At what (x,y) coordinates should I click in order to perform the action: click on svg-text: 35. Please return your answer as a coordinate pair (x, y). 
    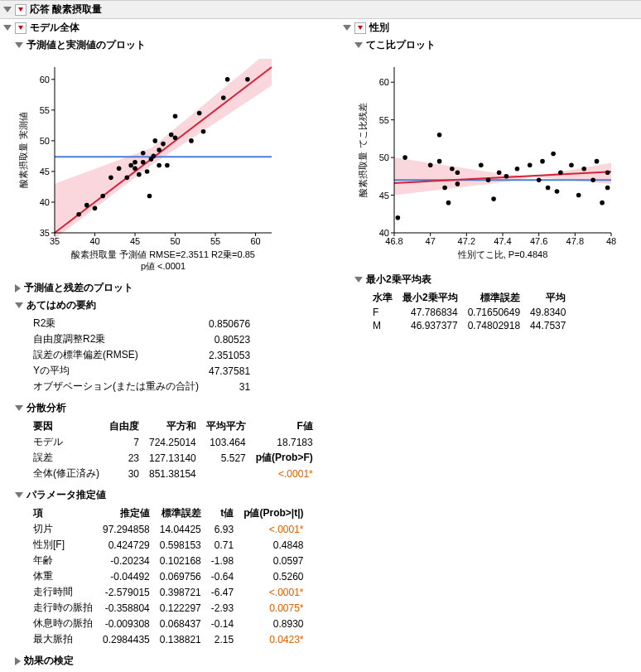
    Looking at the image, I should click on (45, 233).